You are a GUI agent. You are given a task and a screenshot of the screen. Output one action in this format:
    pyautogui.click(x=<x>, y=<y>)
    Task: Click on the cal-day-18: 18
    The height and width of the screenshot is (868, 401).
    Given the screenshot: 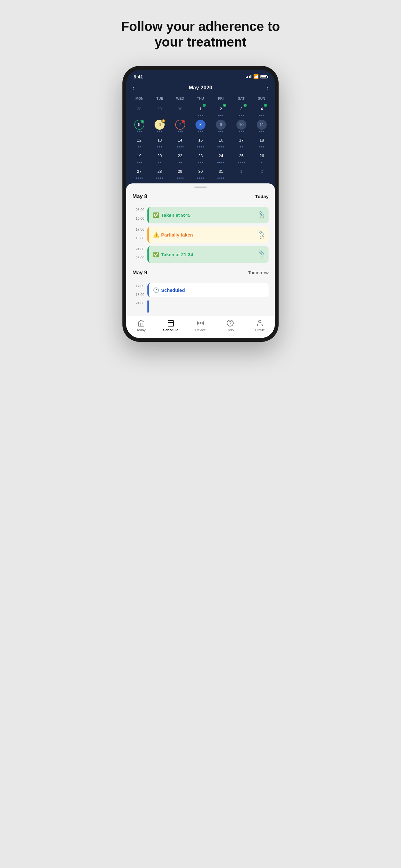 What is the action you would take?
    pyautogui.click(x=262, y=142)
    